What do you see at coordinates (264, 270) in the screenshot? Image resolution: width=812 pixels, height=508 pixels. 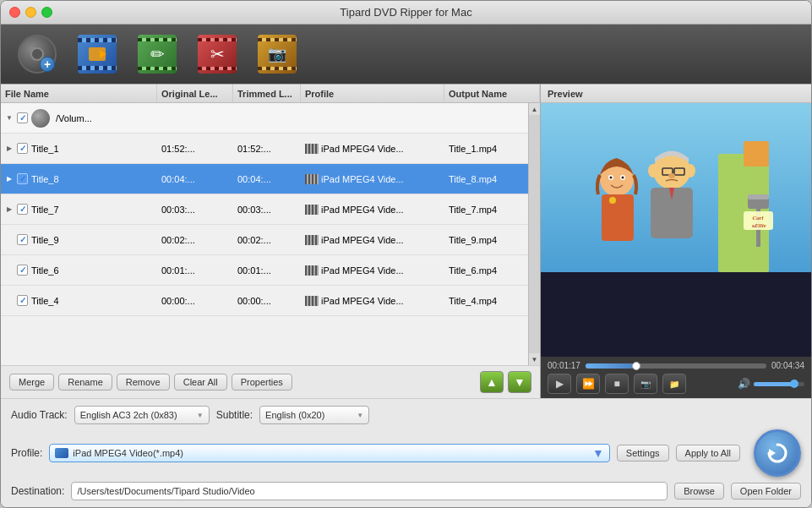 I see `table-row: ▶ Title_6 00:01:... 00:01:... iPad MPEG4…` at bounding box center [264, 270].